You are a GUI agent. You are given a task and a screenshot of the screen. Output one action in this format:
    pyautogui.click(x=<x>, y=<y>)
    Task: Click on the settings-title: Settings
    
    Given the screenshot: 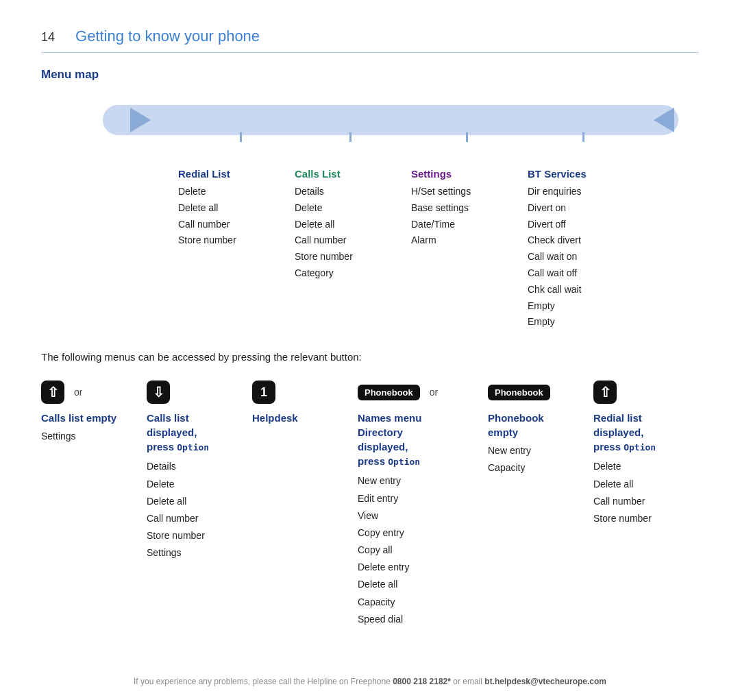 What is the action you would take?
    pyautogui.click(x=469, y=174)
    